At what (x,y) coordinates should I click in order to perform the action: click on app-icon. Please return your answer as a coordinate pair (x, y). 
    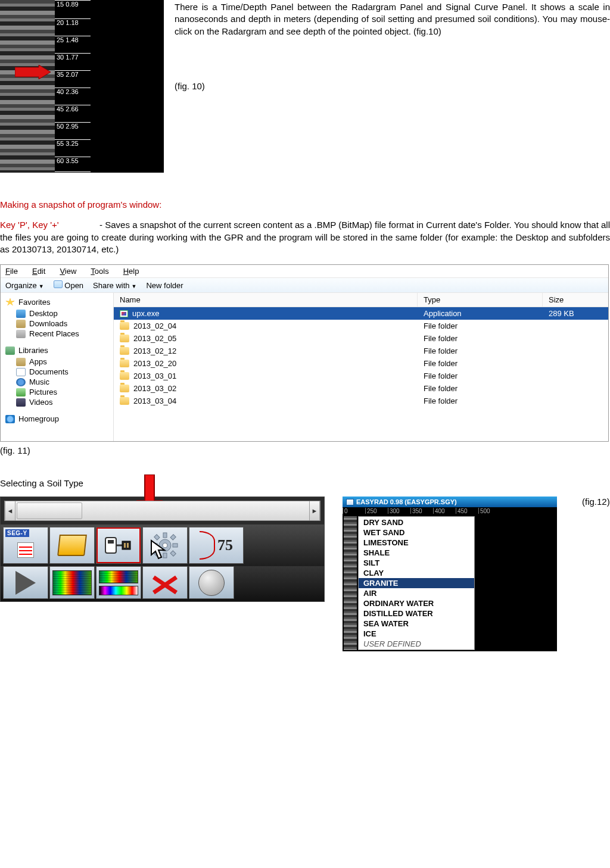
    Looking at the image, I should click on (350, 502).